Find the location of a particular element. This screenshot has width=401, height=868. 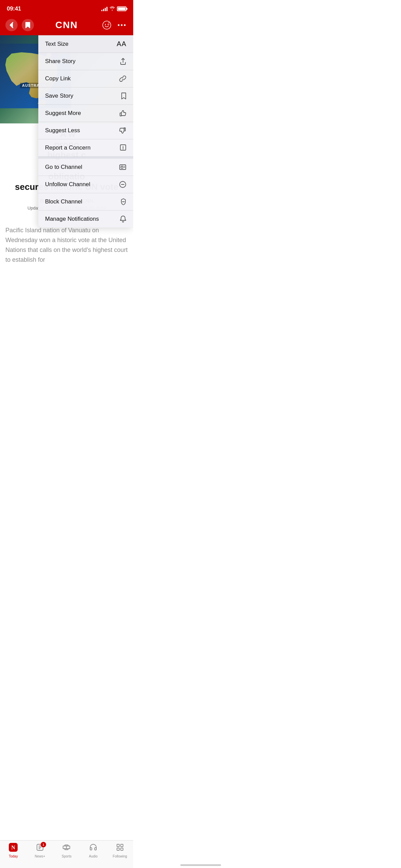

bell-icon is located at coordinates (123, 219).